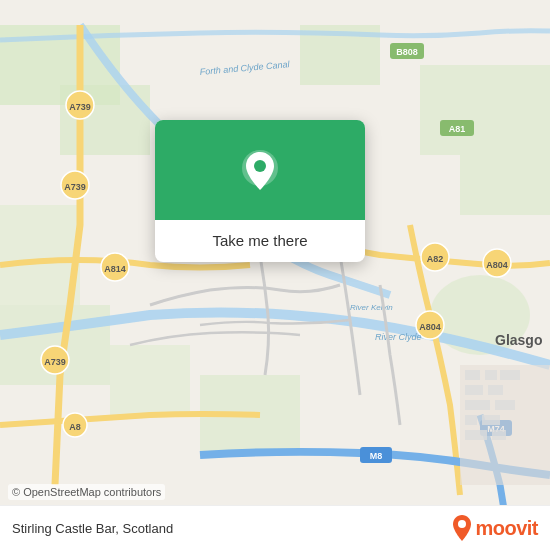  What do you see at coordinates (260, 170) in the screenshot?
I see `location-pin-icon` at bounding box center [260, 170].